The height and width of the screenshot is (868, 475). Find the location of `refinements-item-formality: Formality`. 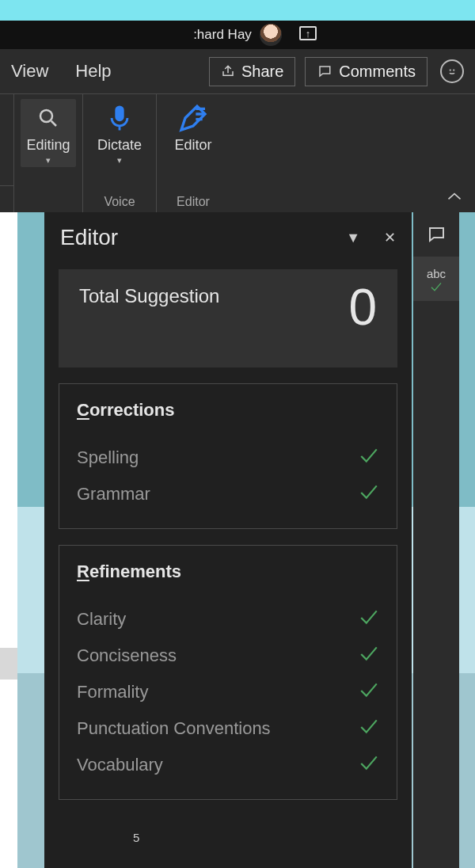

refinements-item-formality: Formality is located at coordinates (228, 692).